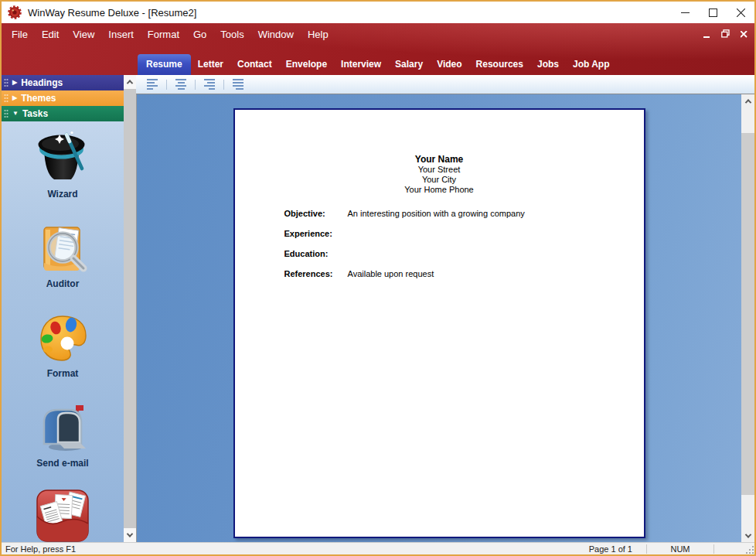 The width and height of the screenshot is (756, 556). Describe the element at coordinates (744, 34) in the screenshot. I see `mdi-close-button` at that location.